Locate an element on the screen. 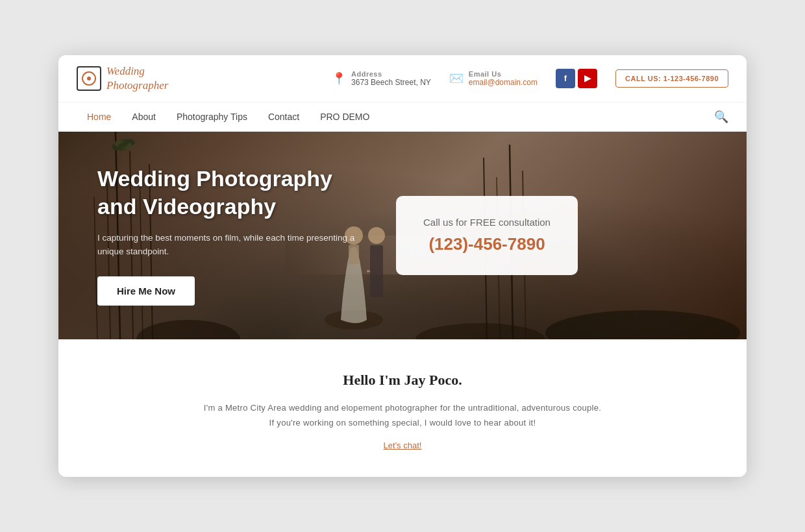 This screenshot has height=532, width=805. navigation: Home About Photography Tips Contact PRO … is located at coordinates (402, 117).